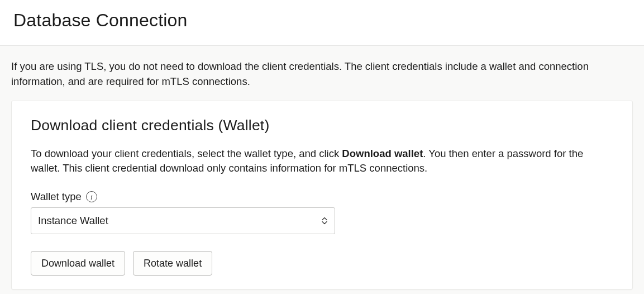 The image size is (644, 294). What do you see at coordinates (322, 197) in the screenshot?
I see `wallet-type-label-row: Wallet type i` at bounding box center [322, 197].